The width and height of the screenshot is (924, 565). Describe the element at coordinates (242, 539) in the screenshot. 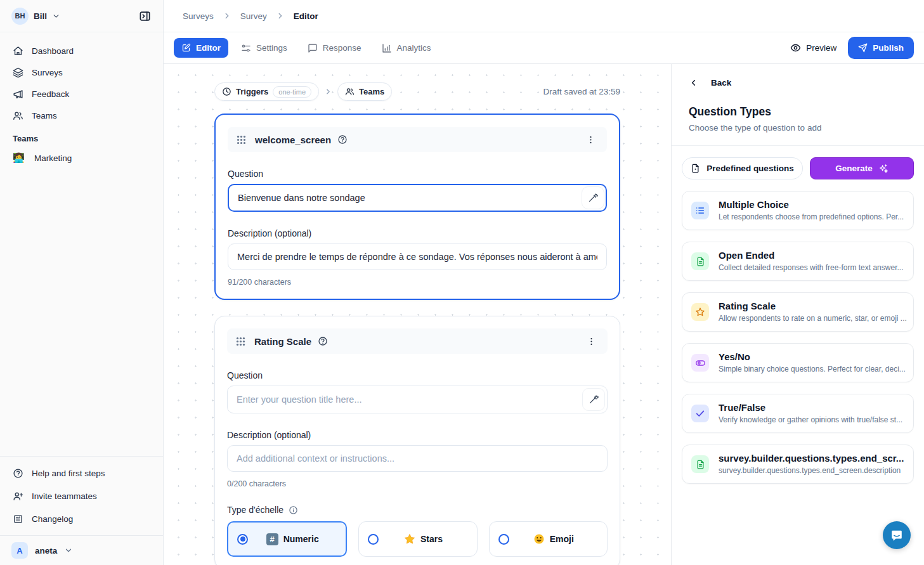

I see `radio-checked` at that location.